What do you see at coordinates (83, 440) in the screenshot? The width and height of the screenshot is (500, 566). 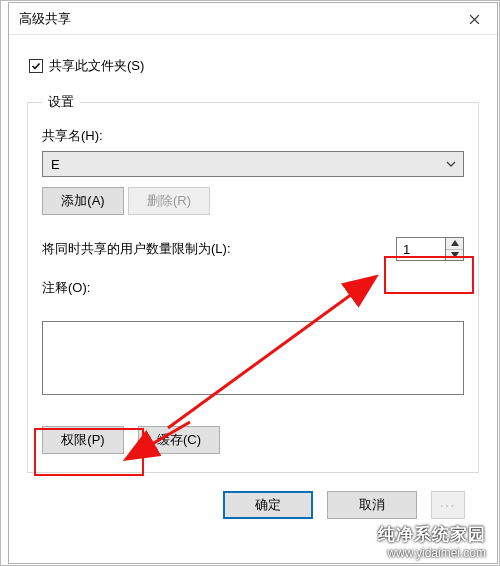 I see `permissions-button: 权限(P)` at bounding box center [83, 440].